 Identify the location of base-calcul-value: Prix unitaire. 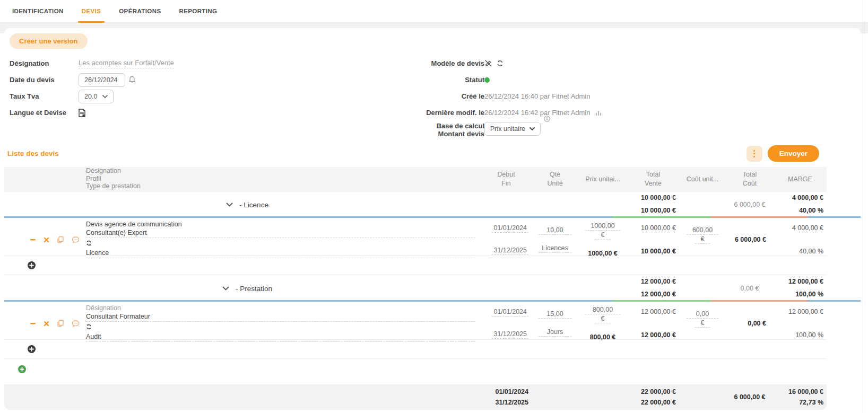
(508, 129).